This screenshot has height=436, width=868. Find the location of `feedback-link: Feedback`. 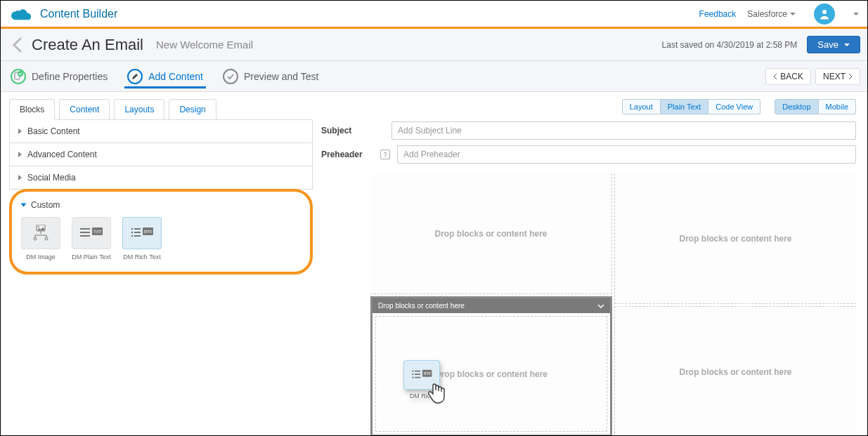

feedback-link: Feedback is located at coordinates (718, 14).